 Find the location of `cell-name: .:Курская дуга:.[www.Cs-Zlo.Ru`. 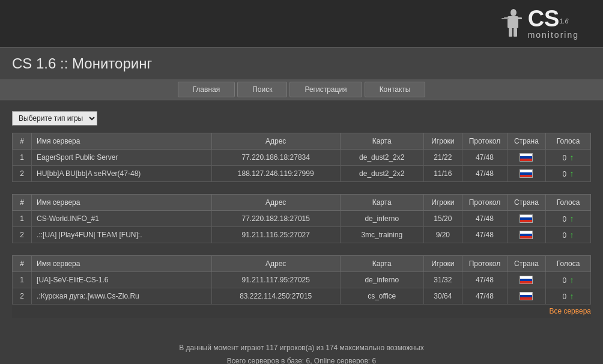

cell-name: .:Курская дуга:.[www.Cs-Zlo.Ru is located at coordinates (122, 297).